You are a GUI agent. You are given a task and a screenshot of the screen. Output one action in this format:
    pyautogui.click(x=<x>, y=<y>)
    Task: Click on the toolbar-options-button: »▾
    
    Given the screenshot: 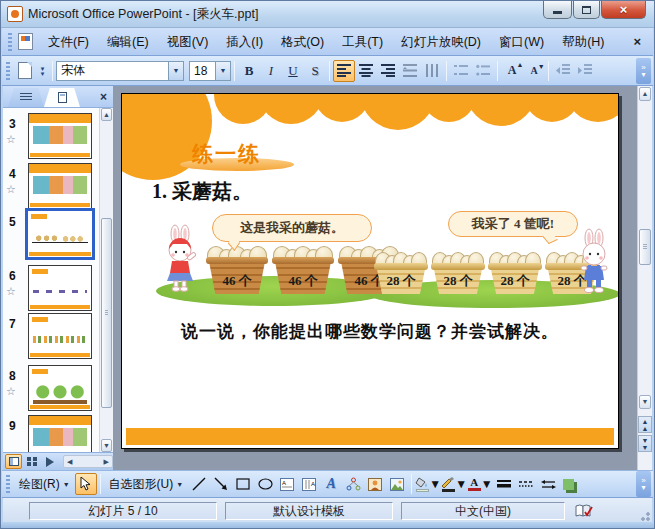 What is the action you would take?
    pyautogui.click(x=644, y=71)
    